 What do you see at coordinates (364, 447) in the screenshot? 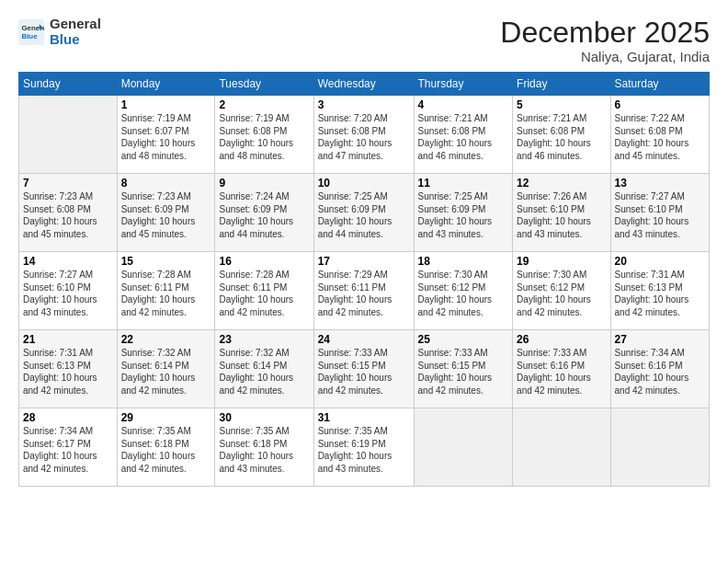
I see `week-row-5: 28Sunrise: 7:34 AM Sunset: 6:17 PM Dayli…` at bounding box center [364, 447].